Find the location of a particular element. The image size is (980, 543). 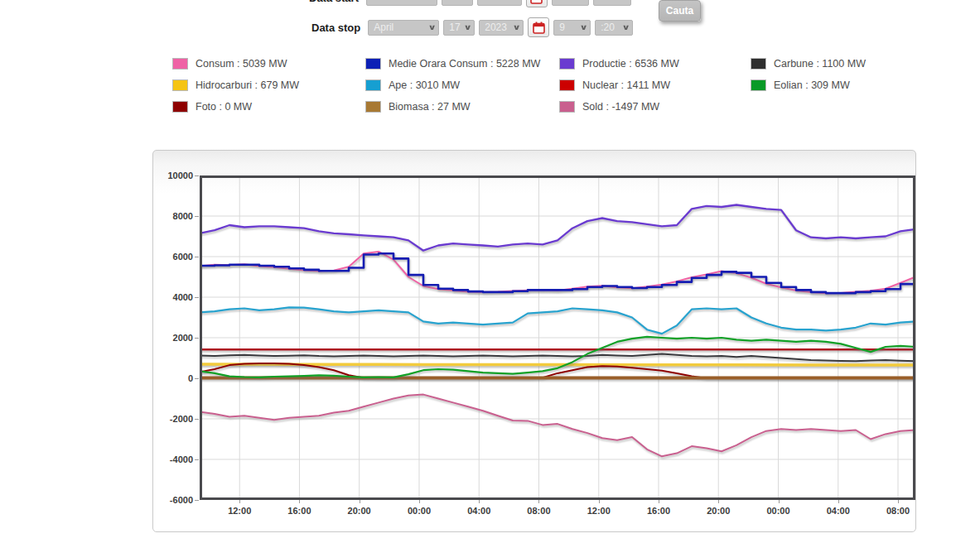

y-axis-label: 10000 is located at coordinates (173, 175).